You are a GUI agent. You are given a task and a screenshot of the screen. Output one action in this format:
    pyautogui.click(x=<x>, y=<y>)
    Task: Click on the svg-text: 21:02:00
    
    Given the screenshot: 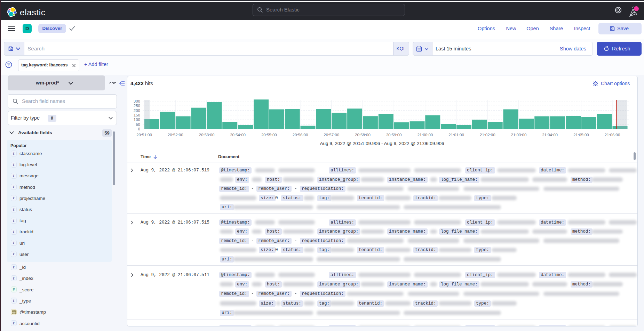 What is the action you would take?
    pyautogui.click(x=488, y=135)
    